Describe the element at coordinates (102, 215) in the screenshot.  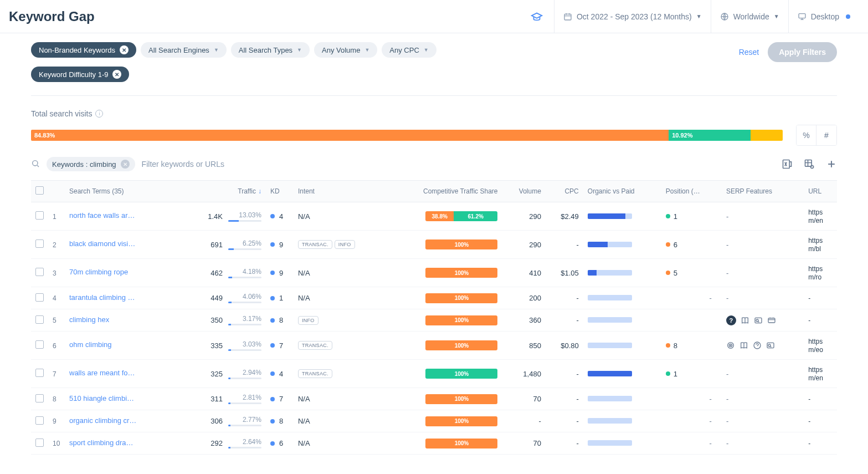
I see `keyword-link: north face walls ar…` at that location.